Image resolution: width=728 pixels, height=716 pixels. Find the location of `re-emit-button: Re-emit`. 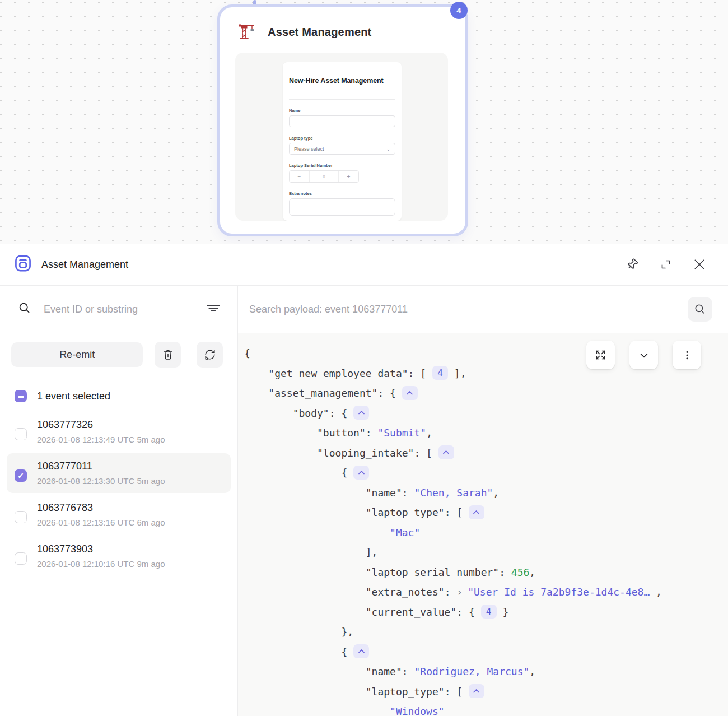

re-emit-button: Re-emit is located at coordinates (77, 355).